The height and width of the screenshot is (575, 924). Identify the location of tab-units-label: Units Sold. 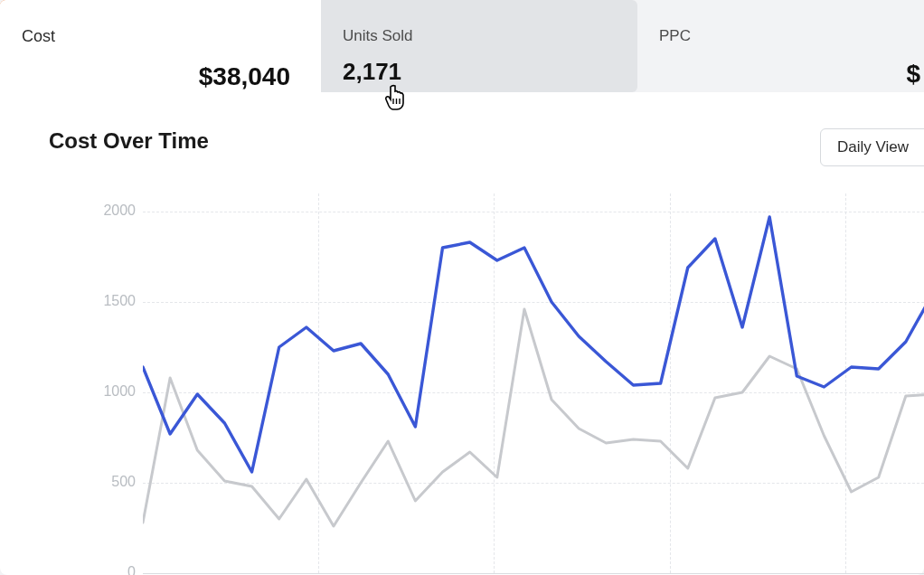
(479, 36).